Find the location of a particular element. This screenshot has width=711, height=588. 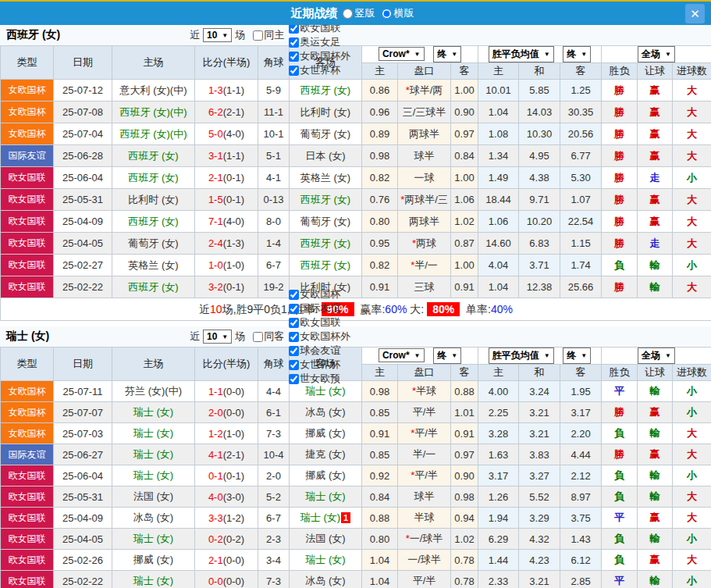

crow-home-odds: 0.82 is located at coordinates (380, 178).